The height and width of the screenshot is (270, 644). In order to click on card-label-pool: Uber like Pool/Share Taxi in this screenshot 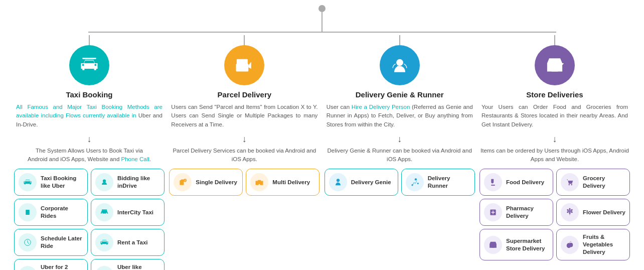, I will do `click(138, 267)`.